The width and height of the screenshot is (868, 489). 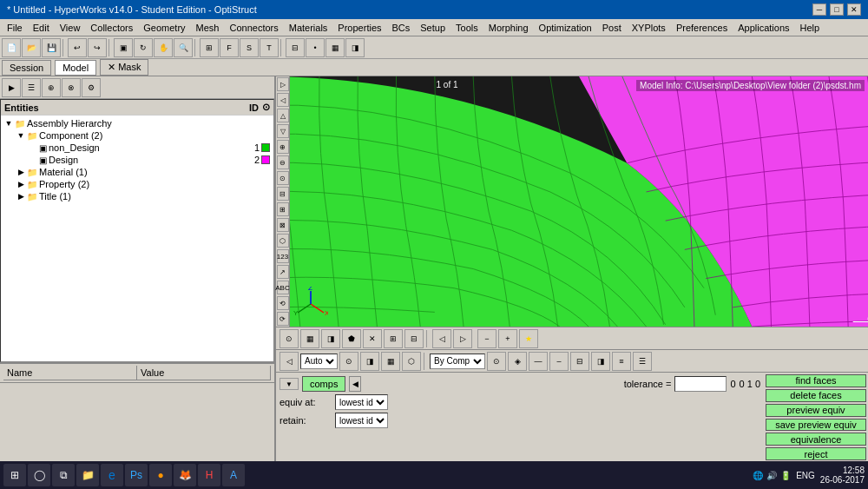 I want to click on ps-btn: Ps, so click(x=136, y=475).